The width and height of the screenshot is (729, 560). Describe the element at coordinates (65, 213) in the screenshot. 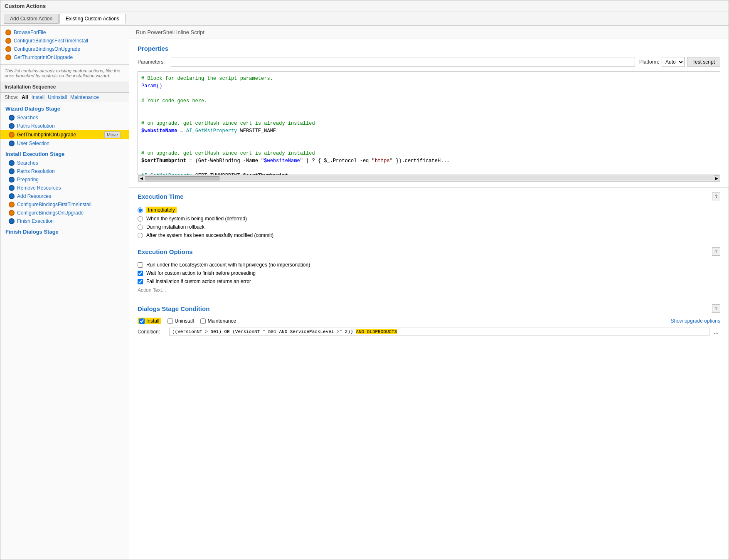

I see `seq-item-configure-upgrade: ConfigureBindingsOnUpgrade` at that location.